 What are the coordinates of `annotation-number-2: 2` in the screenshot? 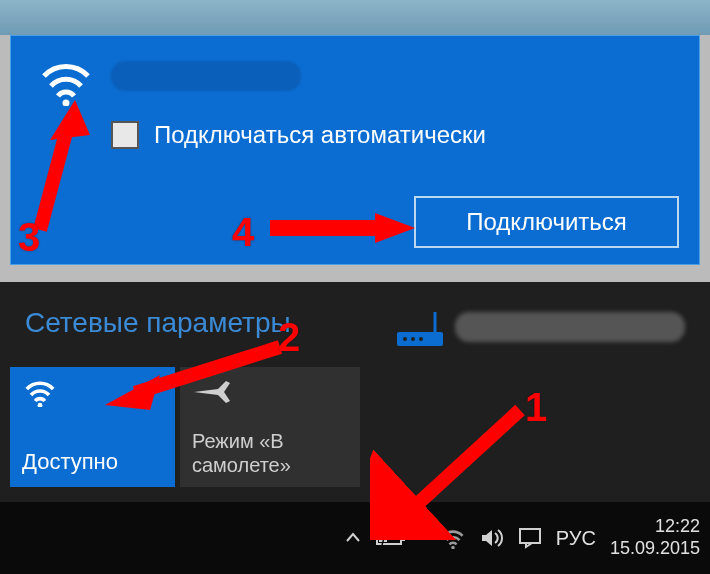 It's located at (289, 338).